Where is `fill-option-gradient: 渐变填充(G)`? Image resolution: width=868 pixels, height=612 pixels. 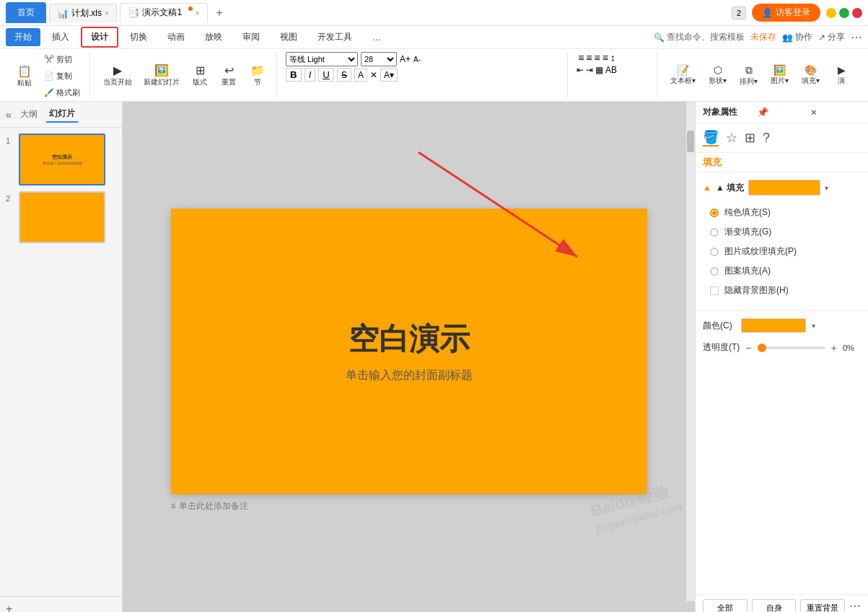
fill-option-gradient: 渐变填充(G) is located at coordinates (782, 232).